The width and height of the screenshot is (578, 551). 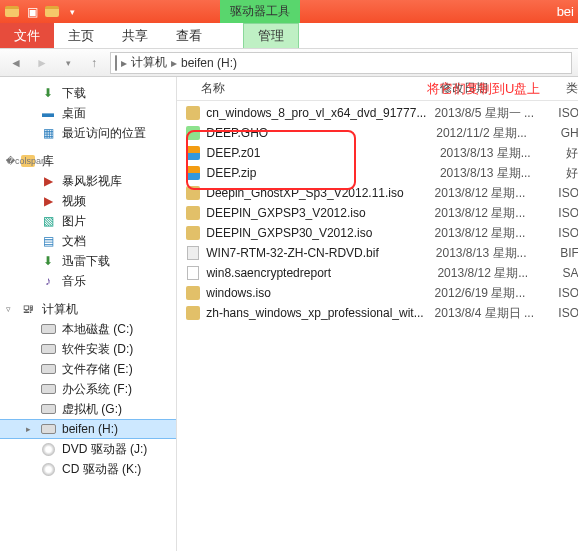 I want to click on folder-icon, so click(x=12, y=12).